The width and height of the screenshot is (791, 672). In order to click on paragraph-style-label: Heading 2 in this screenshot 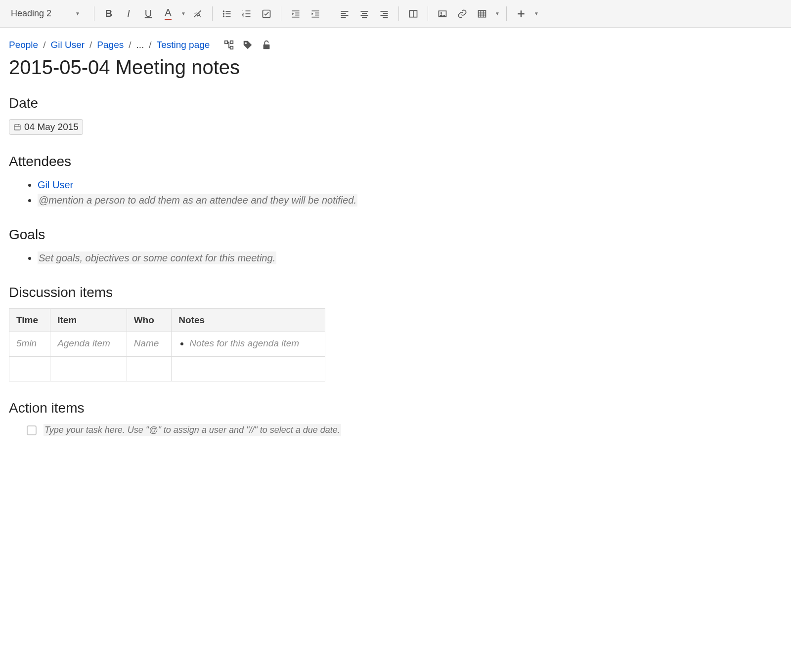, I will do `click(31, 14)`.